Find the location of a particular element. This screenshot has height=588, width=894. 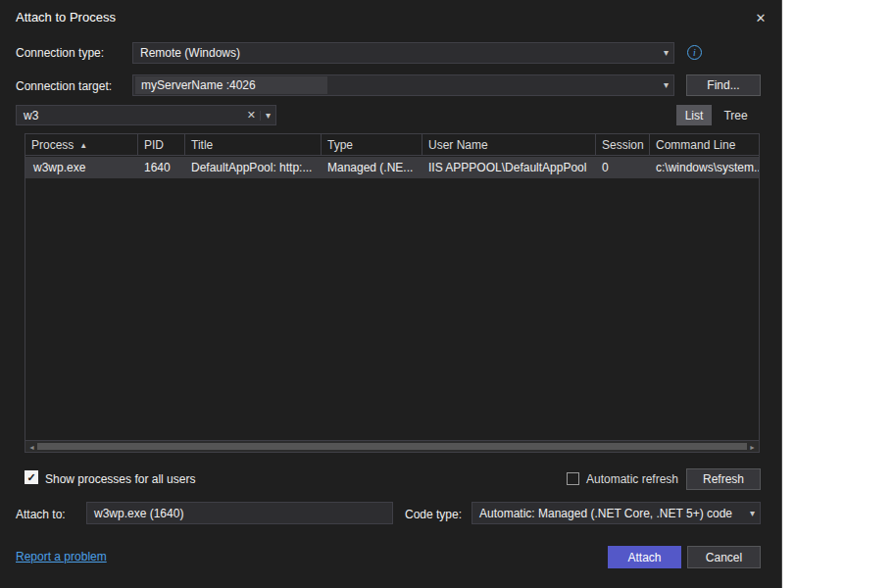

refresh-button: Refresh is located at coordinates (723, 479).